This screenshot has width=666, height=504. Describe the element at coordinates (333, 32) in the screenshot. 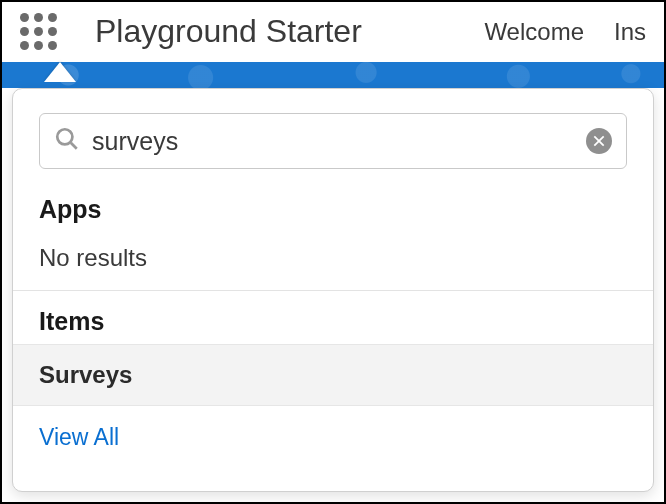

I see `app-header: Playground Starter Welcome Ins` at that location.